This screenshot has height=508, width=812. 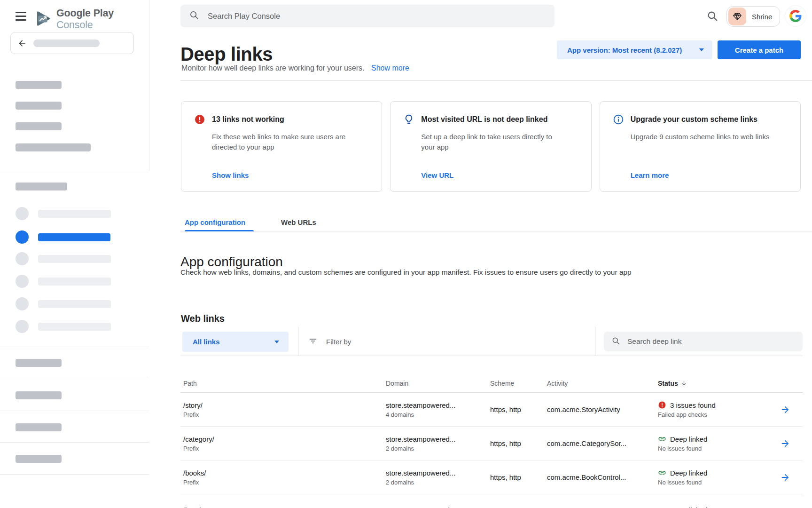 What do you see at coordinates (232, 262) in the screenshot?
I see `section-heading: App configuration` at bounding box center [232, 262].